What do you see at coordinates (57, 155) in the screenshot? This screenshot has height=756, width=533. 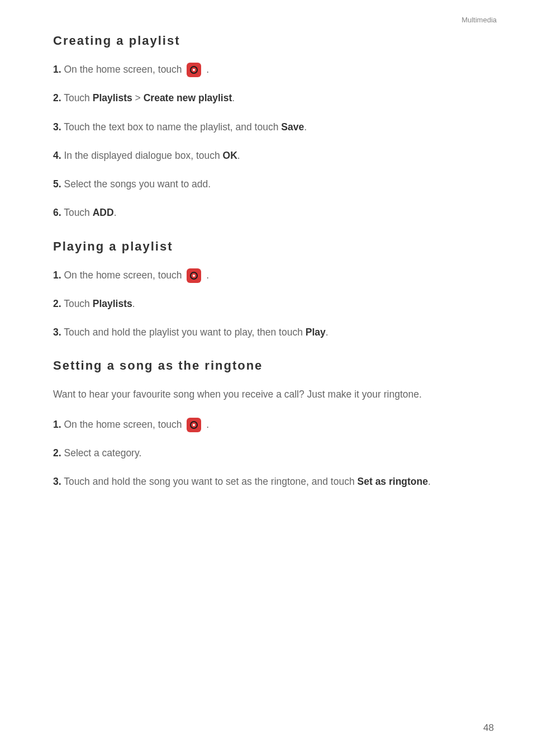 I see `step-number: 4.` at bounding box center [57, 155].